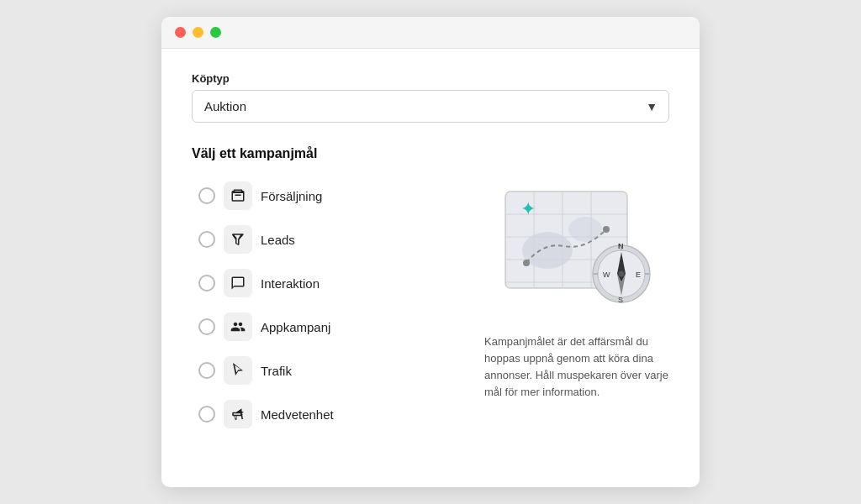 This screenshot has height=504, width=861. Describe the element at coordinates (207, 239) in the screenshot. I see `radio-leads` at that location.